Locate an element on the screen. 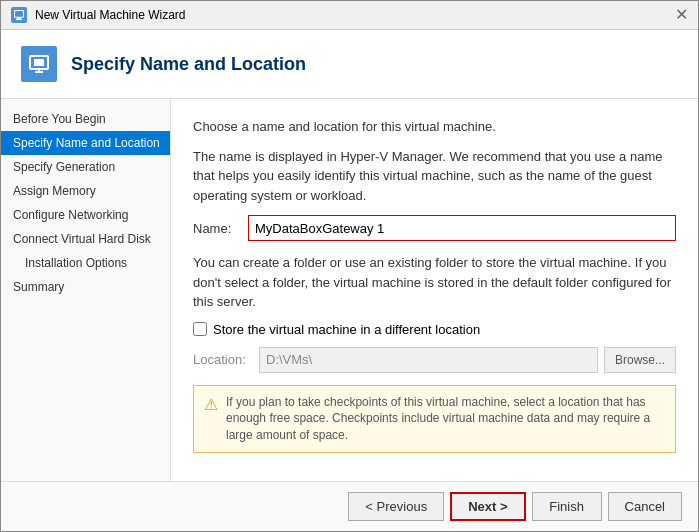  location-label: Location: is located at coordinates (223, 360).